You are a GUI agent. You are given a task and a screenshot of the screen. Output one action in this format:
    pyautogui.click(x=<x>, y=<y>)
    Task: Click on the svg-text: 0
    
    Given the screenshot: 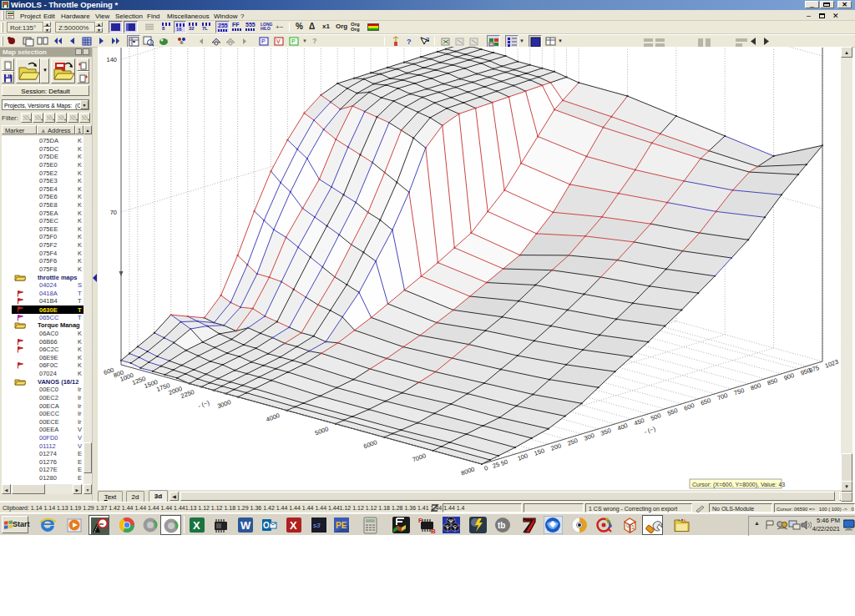 What is the action you would take?
    pyautogui.click(x=628, y=526)
    